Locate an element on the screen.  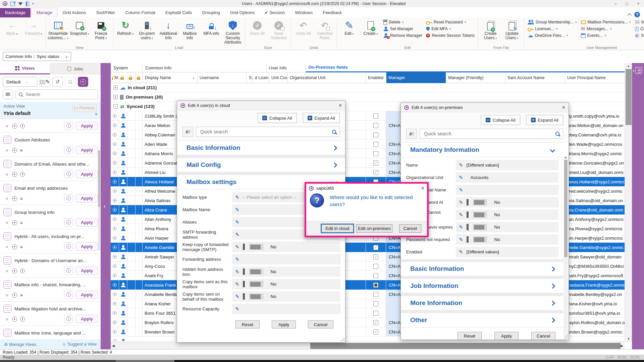
create-users-button: Create Users ▾ is located at coordinates (490, 31).